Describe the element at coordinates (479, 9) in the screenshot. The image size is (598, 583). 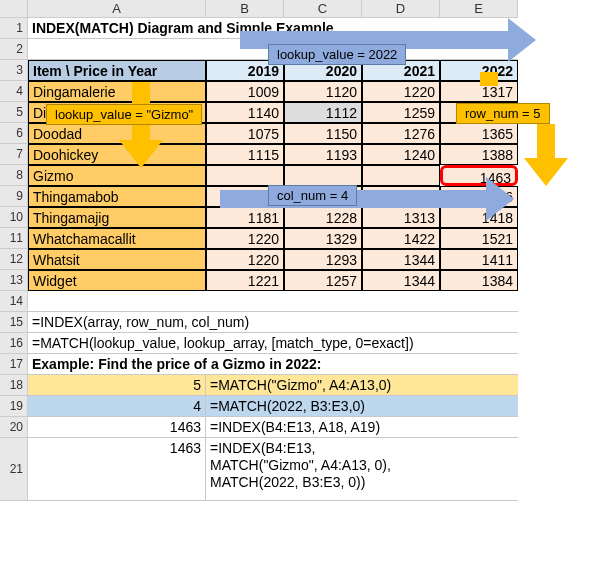
I see `col-header: E` at that location.